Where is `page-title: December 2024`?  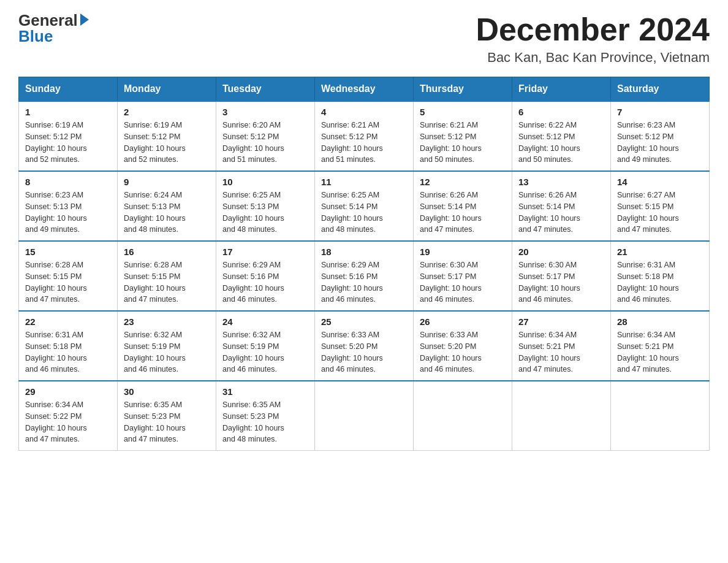 page-title: December 2024 is located at coordinates (593, 29).